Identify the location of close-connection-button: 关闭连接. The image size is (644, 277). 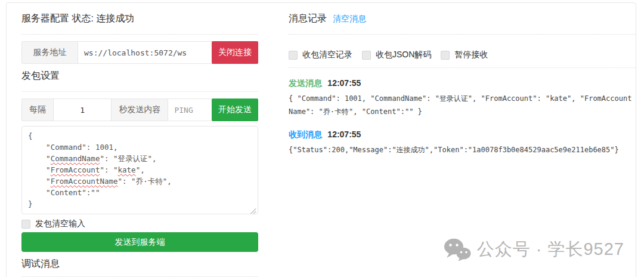
(235, 53).